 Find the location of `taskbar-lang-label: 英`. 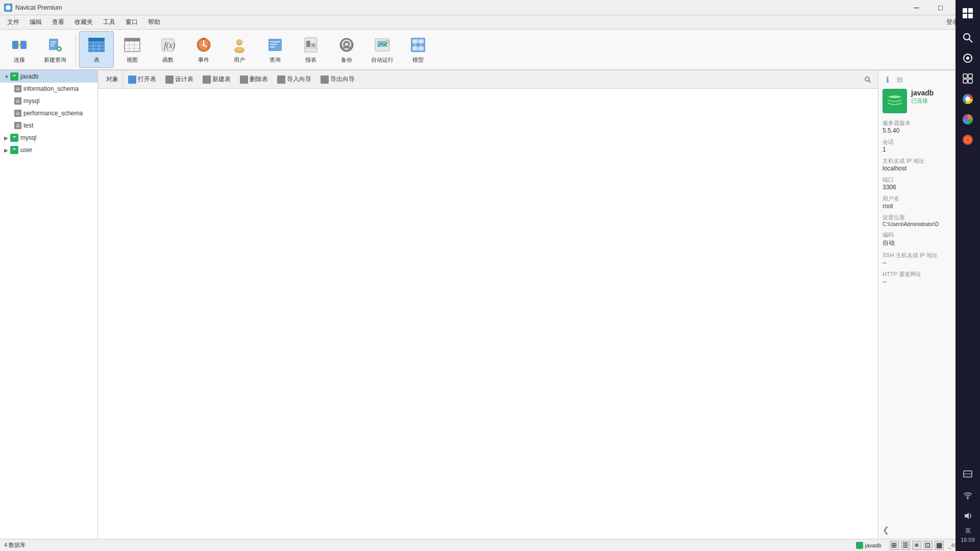

taskbar-lang-label: 英 is located at coordinates (968, 531).